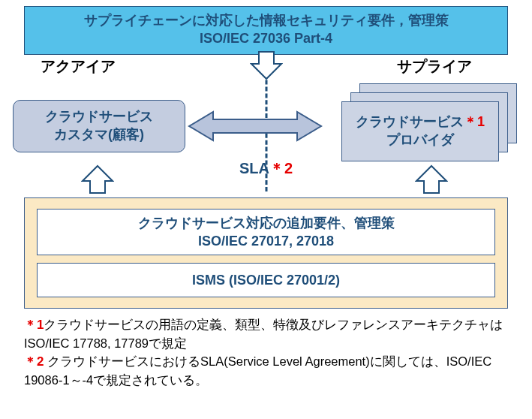 This screenshot has width=532, height=419. Describe the element at coordinates (266, 38) in the screenshot. I see `top-line2: ISO/IEC 27036 Part-4` at that location.